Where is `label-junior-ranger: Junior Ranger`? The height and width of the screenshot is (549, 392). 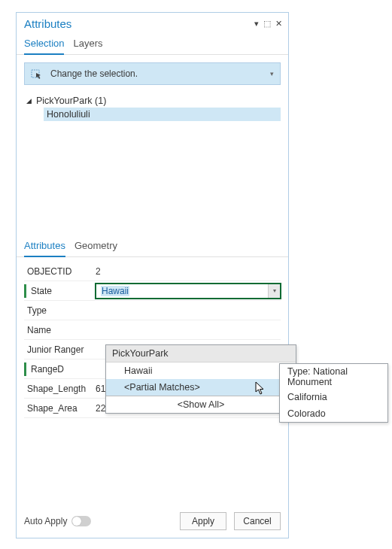
label-junior-ranger: Junior Ranger is located at coordinates (60, 350).